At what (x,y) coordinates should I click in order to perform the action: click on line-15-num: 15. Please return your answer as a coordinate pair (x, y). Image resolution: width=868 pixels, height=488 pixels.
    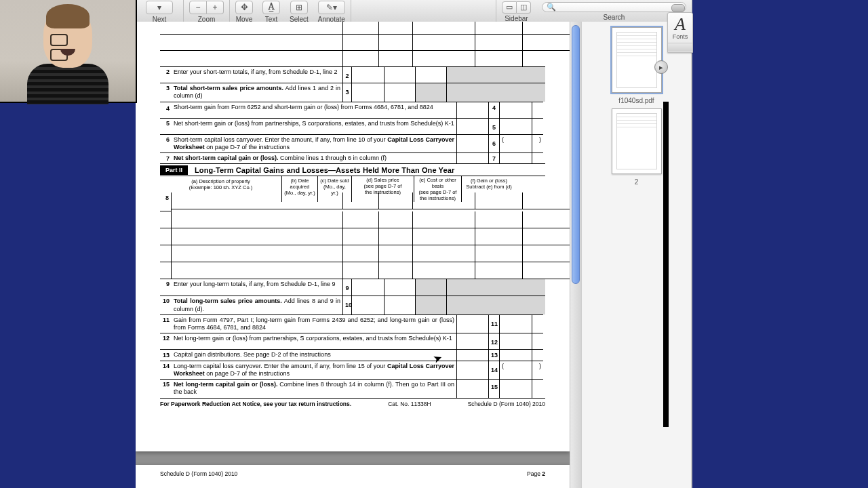
    Looking at the image, I should click on (165, 388).